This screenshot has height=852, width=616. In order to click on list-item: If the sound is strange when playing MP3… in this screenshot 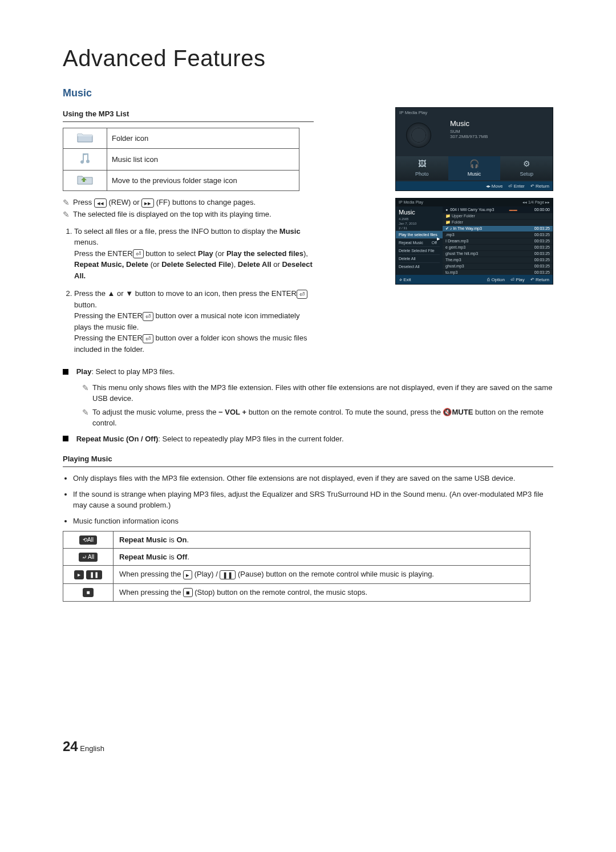, I will do `click(313, 500)`.